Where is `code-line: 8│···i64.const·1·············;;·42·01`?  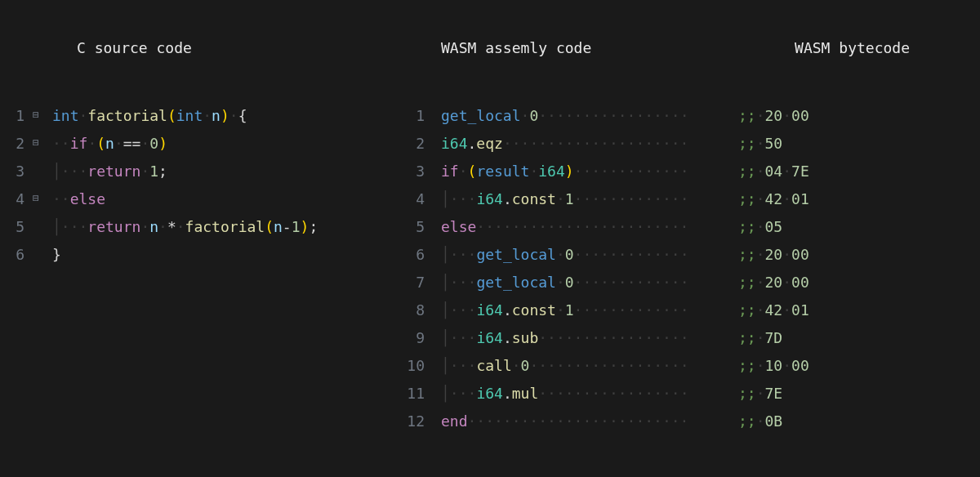
code-line: 8│···i64.const·1·············;;·42·01 is located at coordinates (686, 310).